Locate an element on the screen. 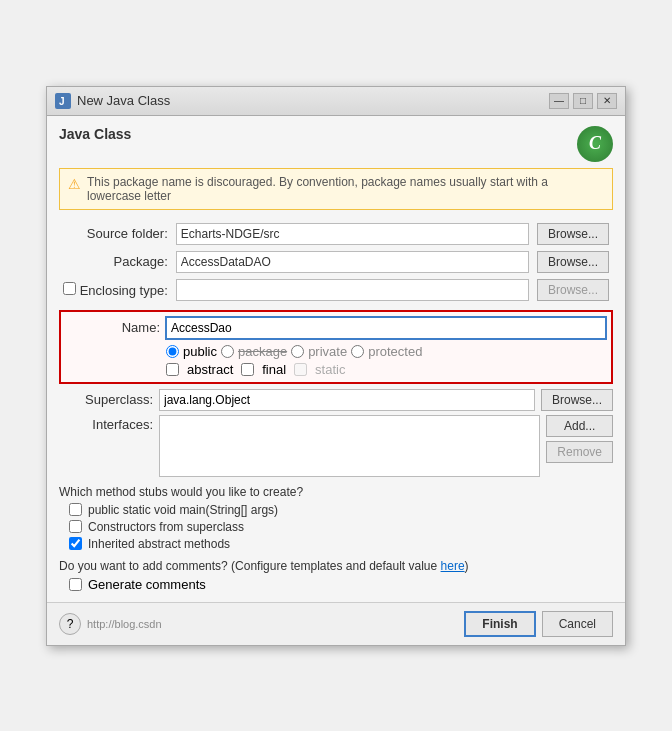 Image resolution: width=672 pixels, height=731 pixels. finish-button: Finish is located at coordinates (500, 624).